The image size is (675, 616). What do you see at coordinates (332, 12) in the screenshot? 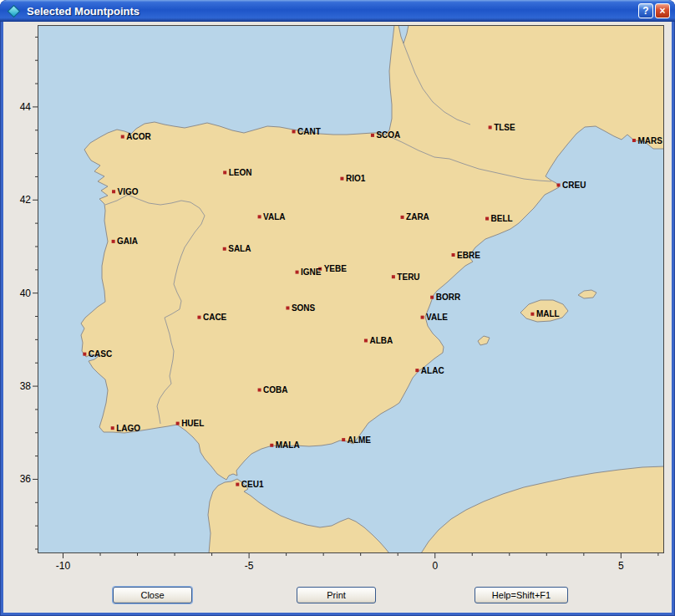
I see `window-title: Selected Mountpoints` at bounding box center [332, 12].